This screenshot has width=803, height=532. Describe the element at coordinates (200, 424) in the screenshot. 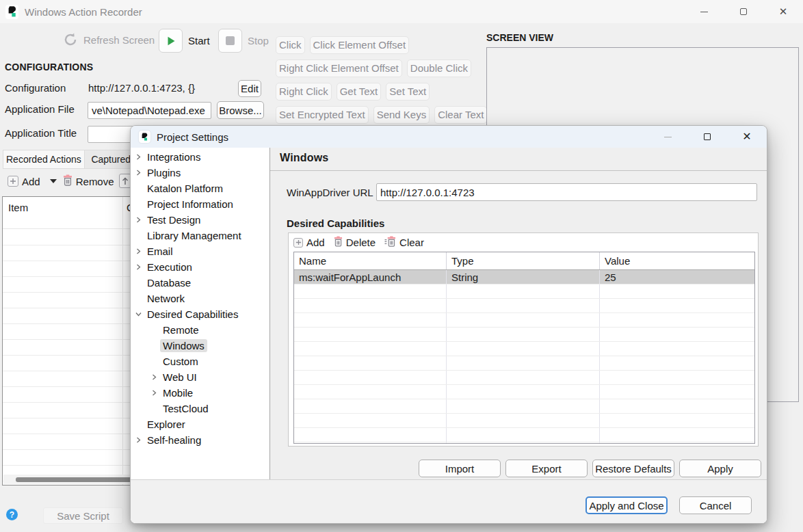

I see `tree-item-explorer: Explorer` at that location.